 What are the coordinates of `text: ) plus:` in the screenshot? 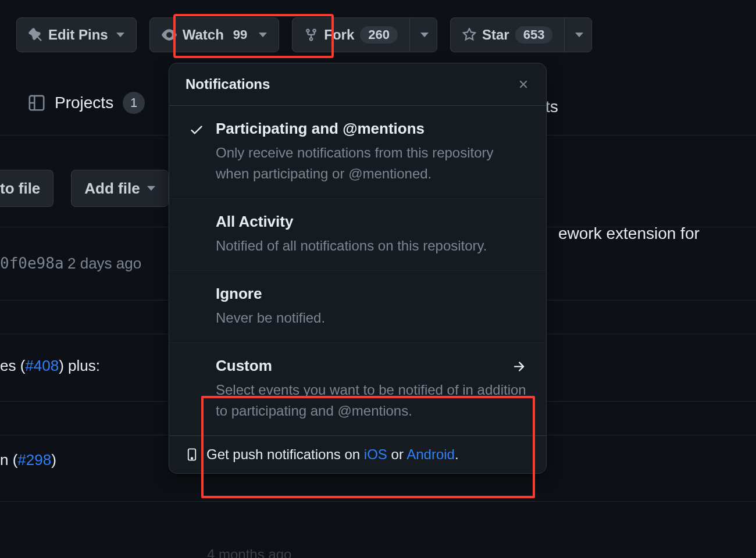 It's located at (79, 366).